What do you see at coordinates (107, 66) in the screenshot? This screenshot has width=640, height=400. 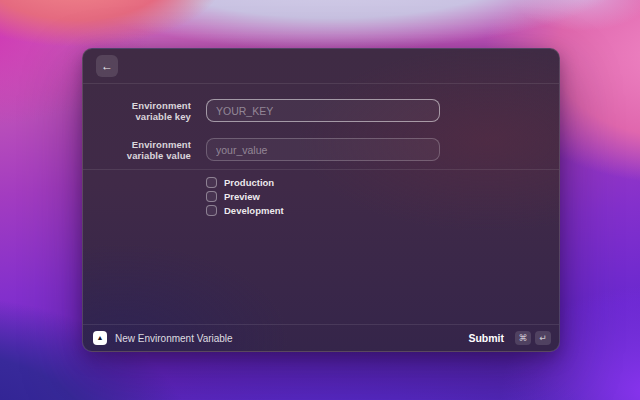 I see `back-button: ←` at bounding box center [107, 66].